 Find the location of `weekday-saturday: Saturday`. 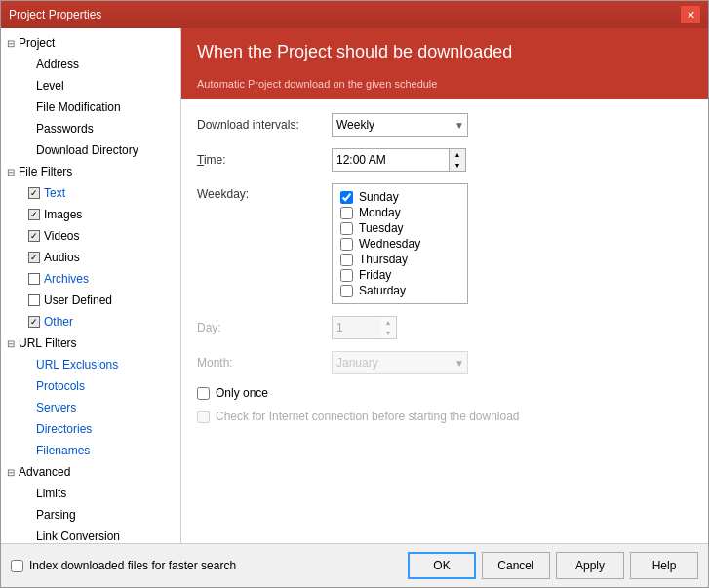

weekday-saturday: Saturday is located at coordinates (400, 291).